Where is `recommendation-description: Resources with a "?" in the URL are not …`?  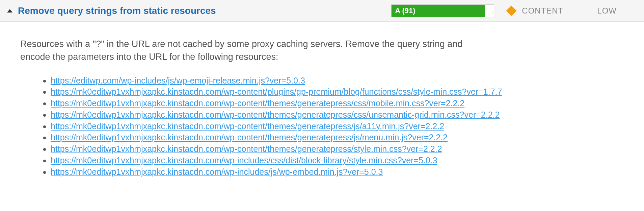 recommendation-description: Resources with a "?" in the URL are not … is located at coordinates (243, 51).